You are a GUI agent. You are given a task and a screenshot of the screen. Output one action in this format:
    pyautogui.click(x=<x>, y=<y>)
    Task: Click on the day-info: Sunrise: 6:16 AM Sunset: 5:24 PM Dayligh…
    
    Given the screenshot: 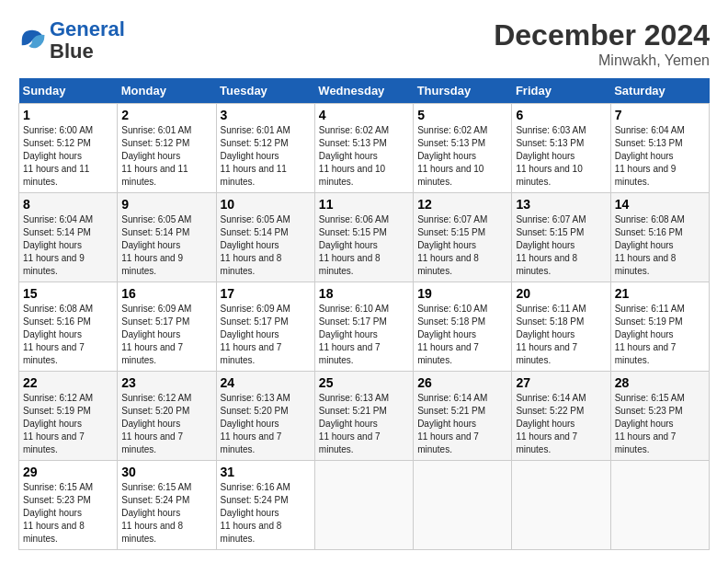 What is the action you would take?
    pyautogui.click(x=266, y=513)
    